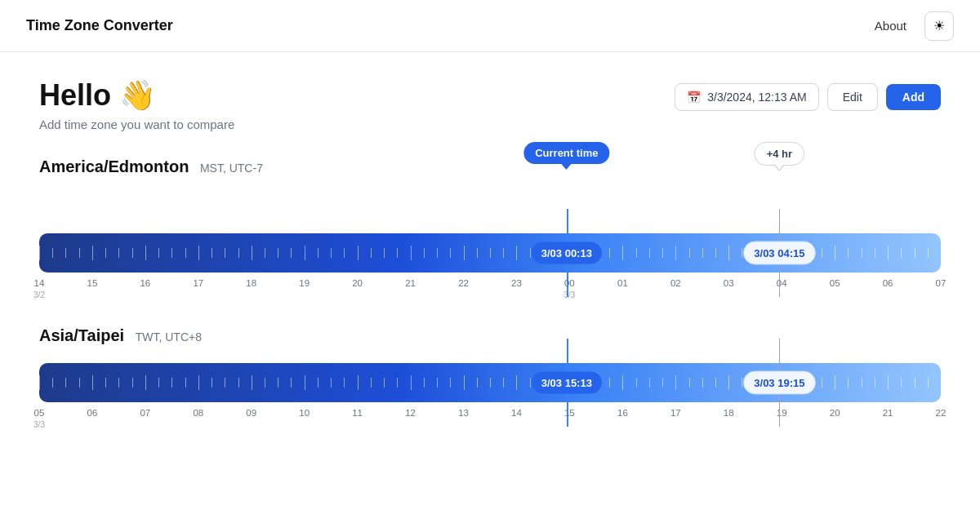 Image resolution: width=980 pixels, height=514 pixels. Describe the element at coordinates (490, 383) in the screenshot. I see `timeline-bar-taipei: 3/03 15:13 3/03 19:15` at that location.